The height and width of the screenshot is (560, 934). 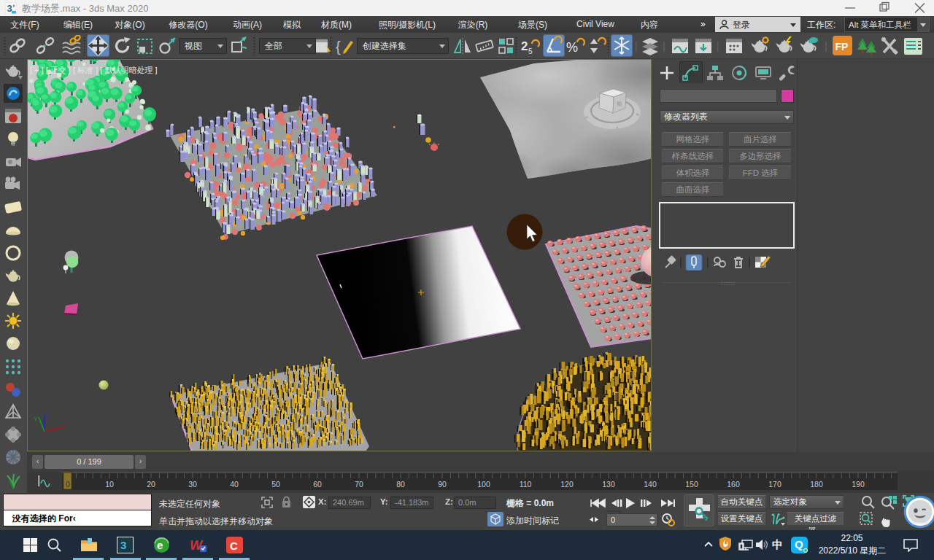 I want to click on svg-text: 190, so click(x=858, y=484).